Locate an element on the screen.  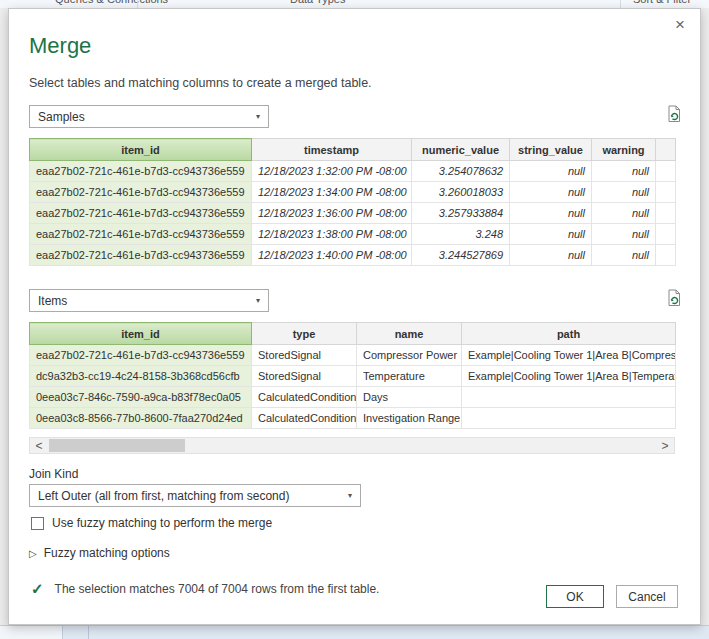
cell-numeric-value: 3.260018033 is located at coordinates (461, 192).